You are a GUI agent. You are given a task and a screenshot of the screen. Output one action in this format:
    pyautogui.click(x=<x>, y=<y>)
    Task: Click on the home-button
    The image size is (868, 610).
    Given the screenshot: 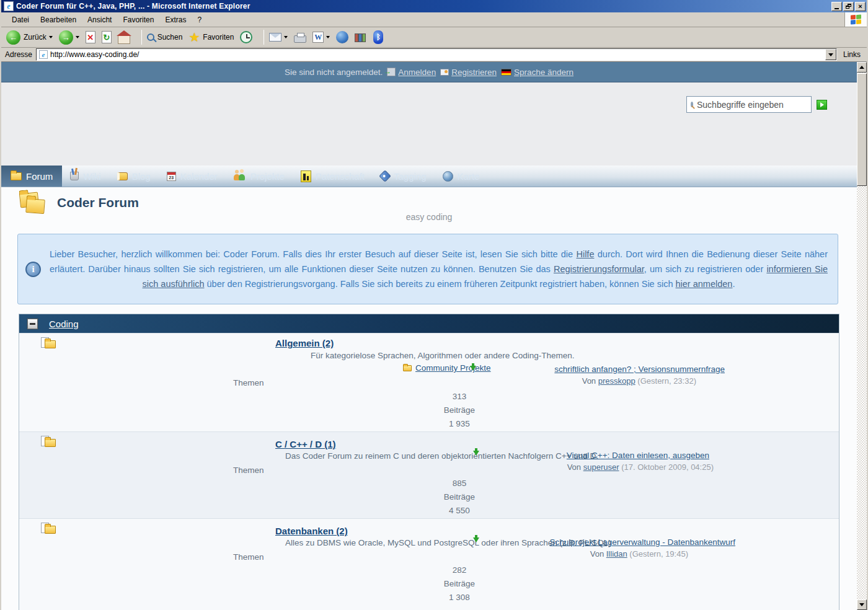 What is the action you would take?
    pyautogui.click(x=124, y=37)
    